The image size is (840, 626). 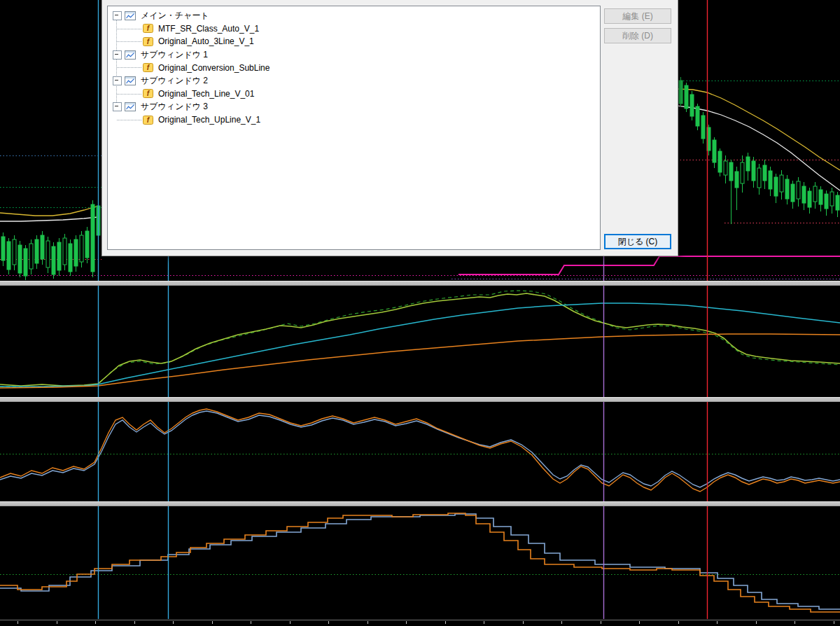 I want to click on sub1-green-line, so click(x=420, y=340).